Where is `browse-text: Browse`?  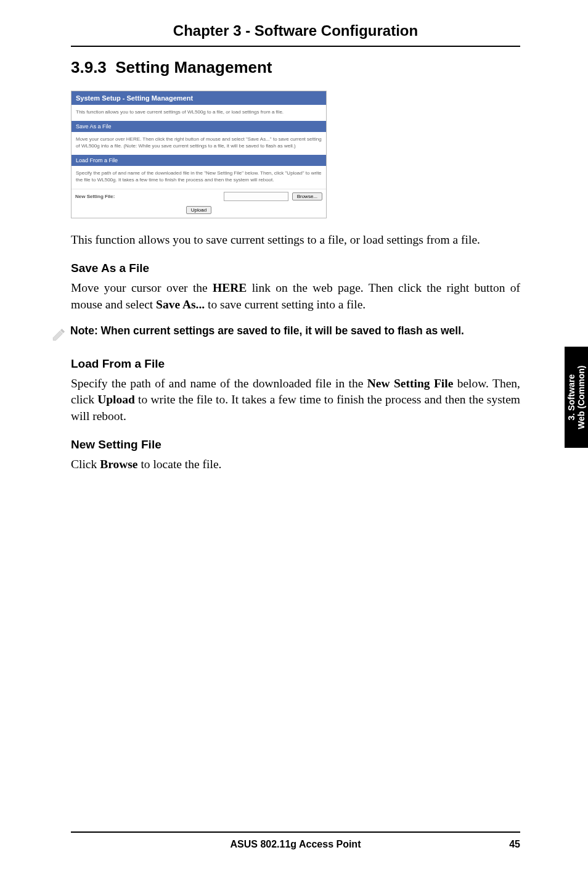 browse-text: Browse is located at coordinates (118, 464).